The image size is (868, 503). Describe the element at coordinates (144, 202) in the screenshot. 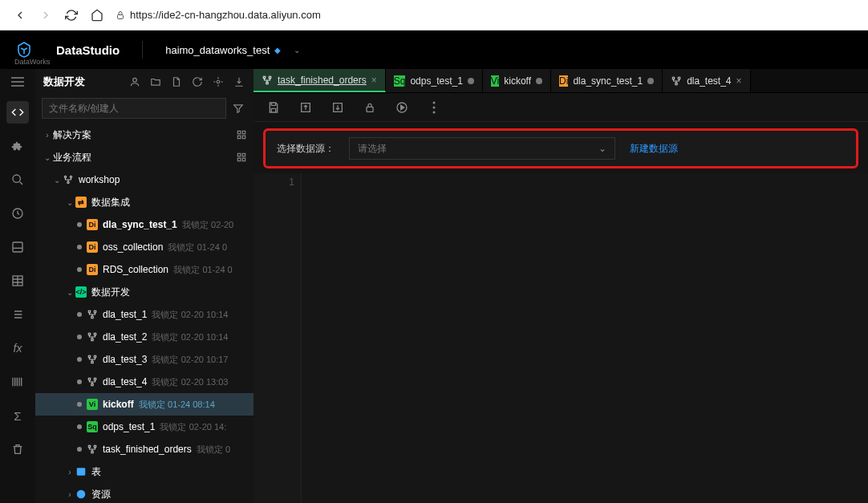

I see `dataint-folder: ⌄⇄数据集成` at that location.